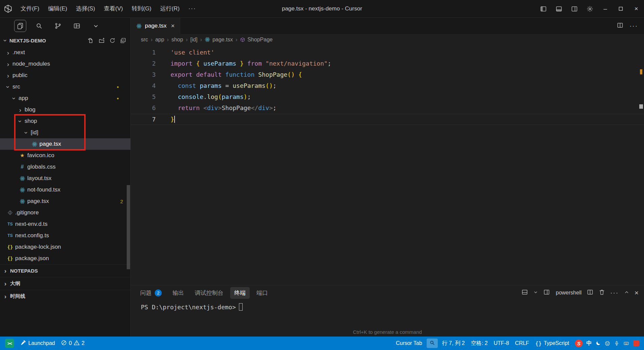 This screenshot has width=644, height=350. What do you see at coordinates (9, 343) in the screenshot?
I see `remote-indicator: ><` at bounding box center [9, 343].